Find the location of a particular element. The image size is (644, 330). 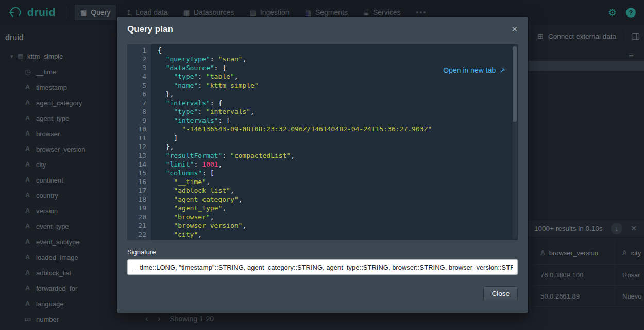

code-line: "continent", is located at coordinates (338, 239).